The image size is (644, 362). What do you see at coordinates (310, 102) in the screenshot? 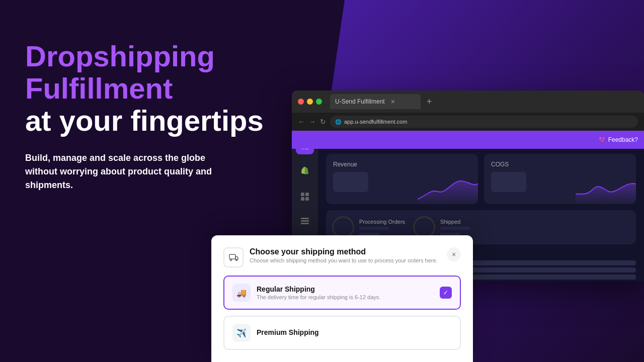
I see `traffic-lights` at bounding box center [310, 102].